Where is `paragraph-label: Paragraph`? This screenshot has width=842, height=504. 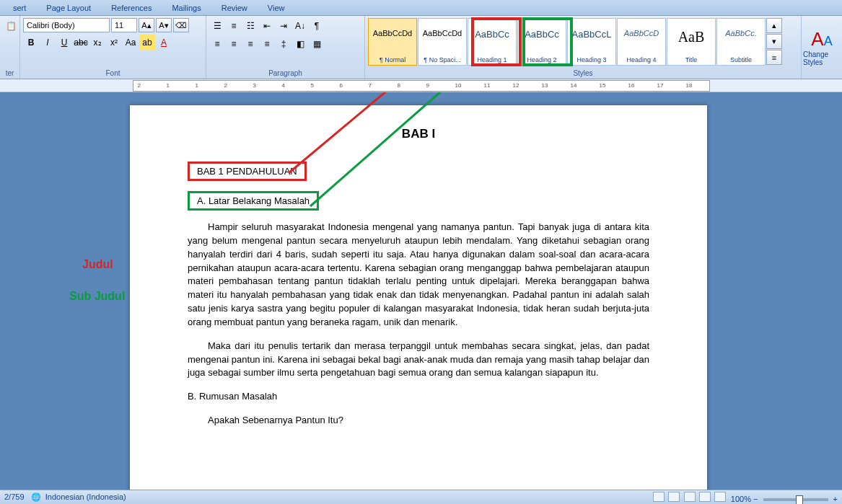 paragraph-label: Paragraph is located at coordinates (286, 72).